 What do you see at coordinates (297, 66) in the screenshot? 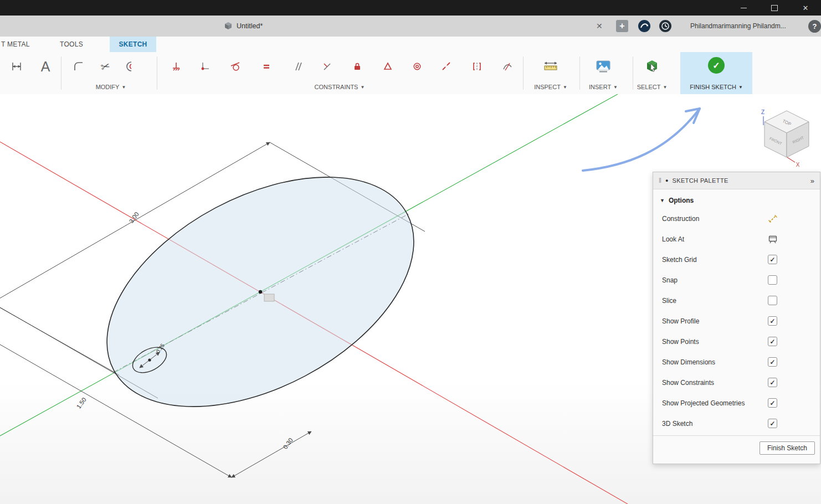
I see `constraint-parallel-button` at bounding box center [297, 66].